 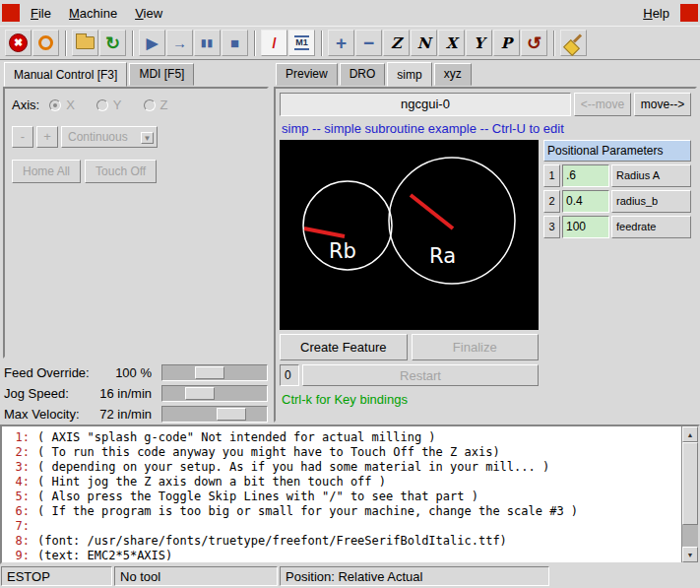 What do you see at coordinates (47, 137) in the screenshot?
I see `jog-plus-button: +` at bounding box center [47, 137].